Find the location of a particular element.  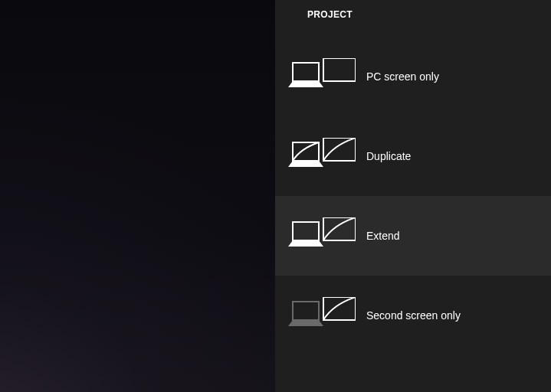

pc-screen-only-icon is located at coordinates (322, 77).